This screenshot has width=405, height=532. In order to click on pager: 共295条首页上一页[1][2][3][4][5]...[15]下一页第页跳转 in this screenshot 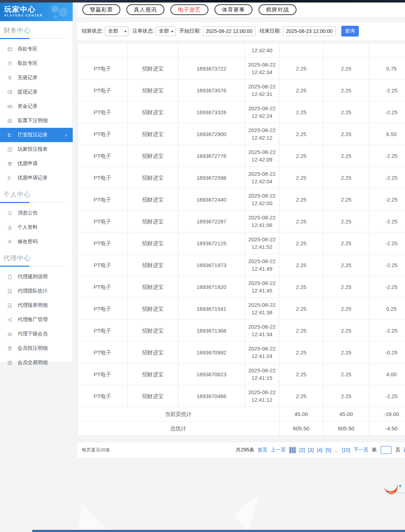, I will do `click(320, 450)`.